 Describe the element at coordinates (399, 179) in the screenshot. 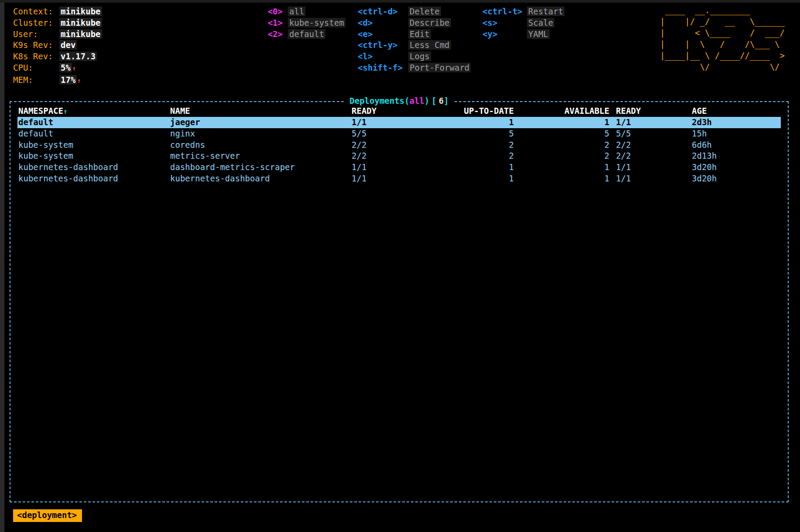

I see `table-row-kubernetes-dashboard: kubernetes-dashboard kubernetes-dashboar…` at that location.